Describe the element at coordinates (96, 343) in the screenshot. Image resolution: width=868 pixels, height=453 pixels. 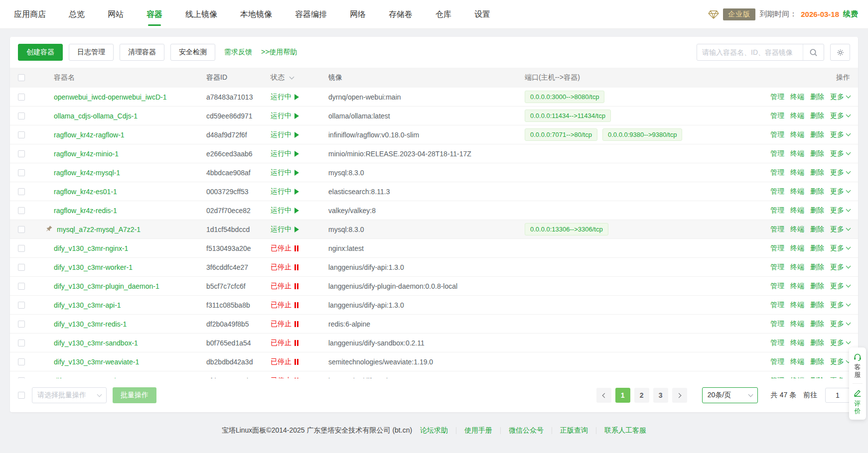
I see `container-name-link: dify_v130_c3mr-sandbox-1` at that location.